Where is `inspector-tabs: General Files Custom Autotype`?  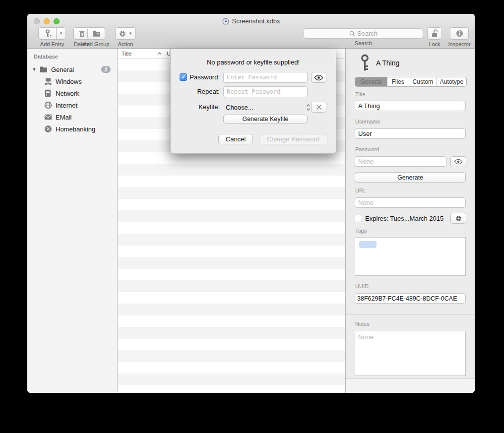 inspector-tabs: General Files Custom Autotype is located at coordinates (411, 82).